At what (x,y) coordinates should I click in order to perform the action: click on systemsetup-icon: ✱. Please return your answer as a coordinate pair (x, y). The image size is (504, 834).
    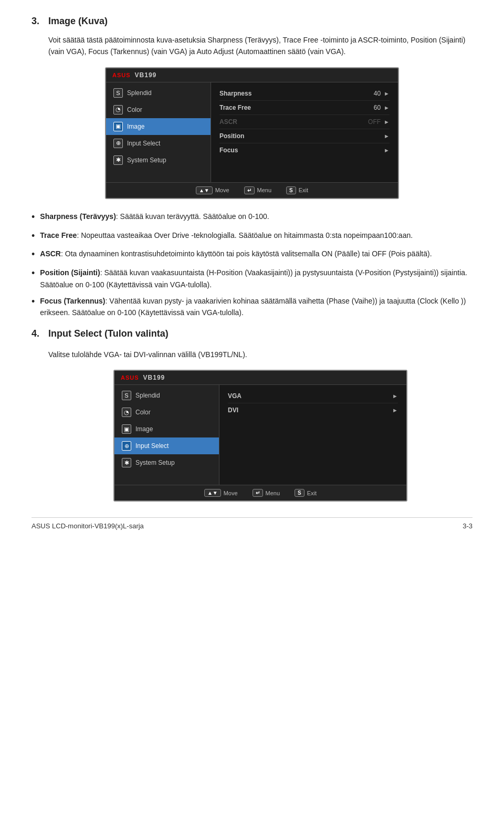
    Looking at the image, I should click on (118, 160).